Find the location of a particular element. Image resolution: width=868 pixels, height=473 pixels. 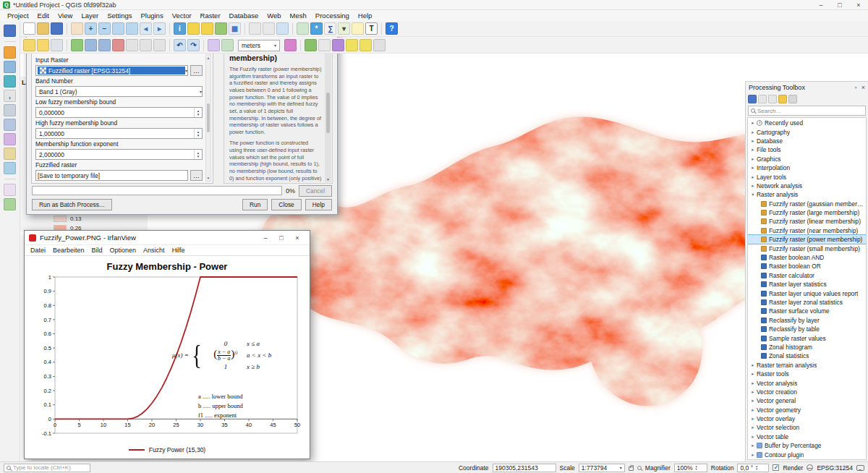

exponent-spinbox: 2,000000 ▴▾ is located at coordinates (119, 155).